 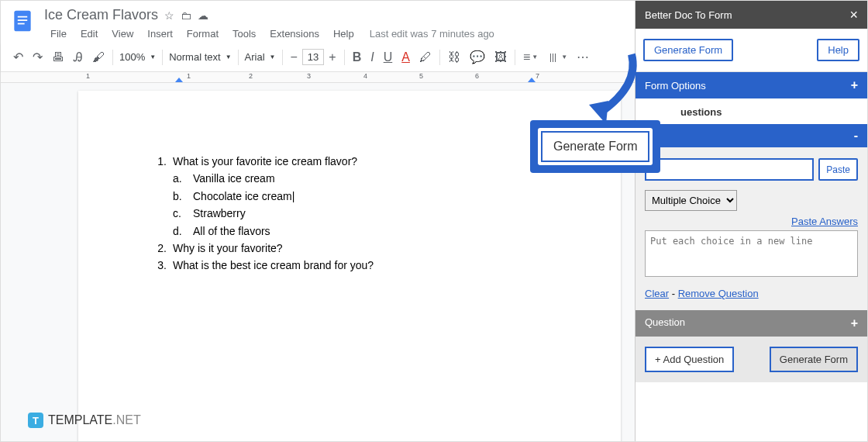 What do you see at coordinates (332, 57) in the screenshot?
I see `font-increase-icon: +` at bounding box center [332, 57].